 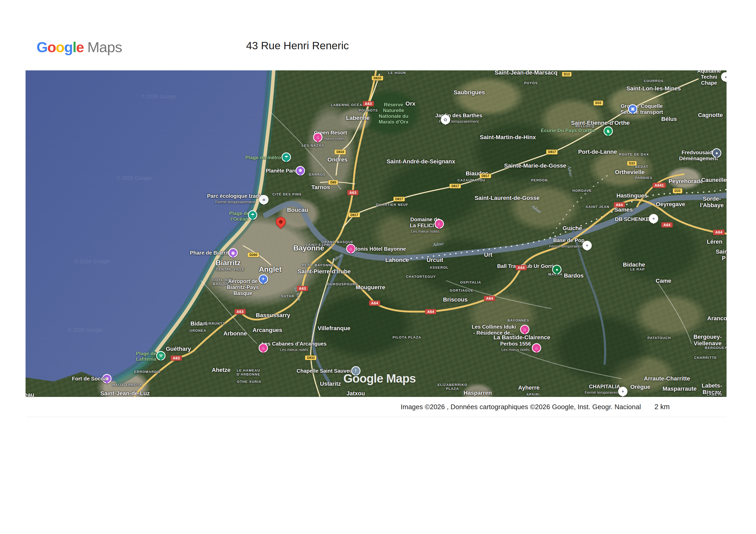 I want to click on town-label: Saint-Jean-de-Luz, so click(x=125, y=394).